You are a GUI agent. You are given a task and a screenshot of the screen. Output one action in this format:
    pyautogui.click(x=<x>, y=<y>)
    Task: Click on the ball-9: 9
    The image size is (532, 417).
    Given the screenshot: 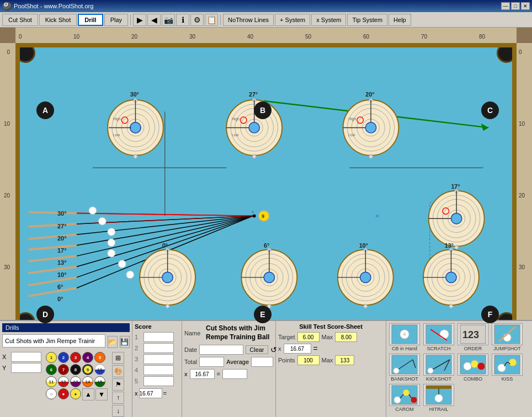 What is the action you would take?
    pyautogui.click(x=88, y=370)
    